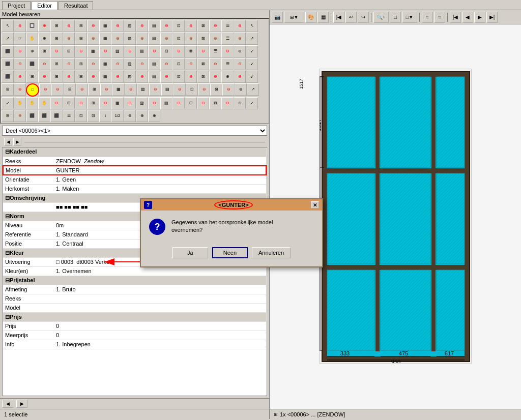  I want to click on tool-btn-r6-11: ⊖, so click(131, 89).